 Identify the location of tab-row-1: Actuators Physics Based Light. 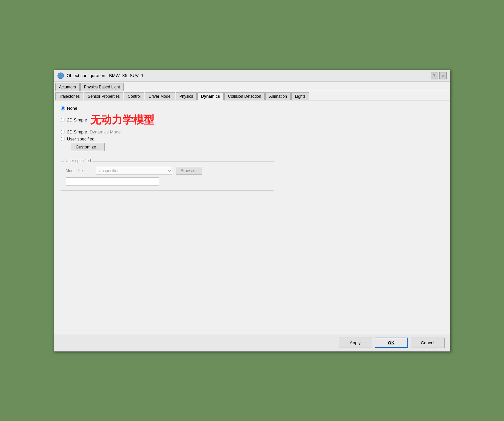
(252, 86).